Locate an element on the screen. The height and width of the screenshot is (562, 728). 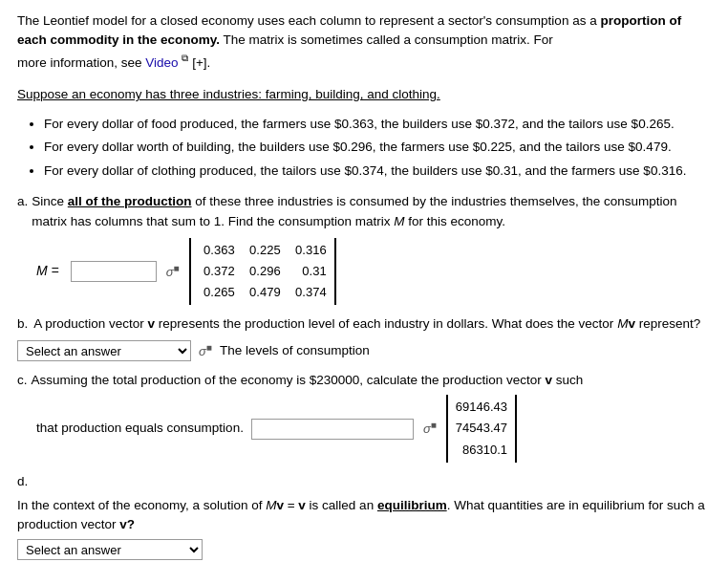
plus-label: [+]. is located at coordinates (201, 61).